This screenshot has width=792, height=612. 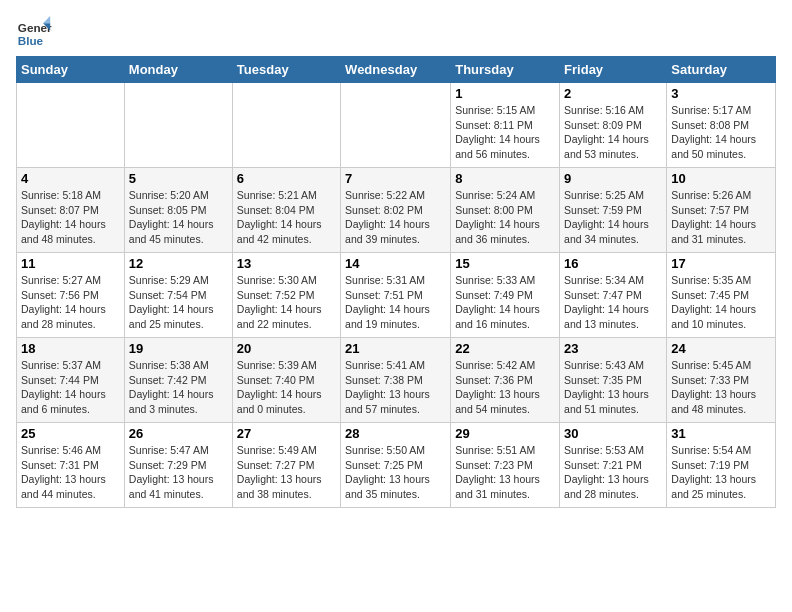 What do you see at coordinates (396, 388) in the screenshot?
I see `day-info: Sunrise: 5:41 AM Sunset: 7:38 PM Dayligh…` at bounding box center [396, 388].